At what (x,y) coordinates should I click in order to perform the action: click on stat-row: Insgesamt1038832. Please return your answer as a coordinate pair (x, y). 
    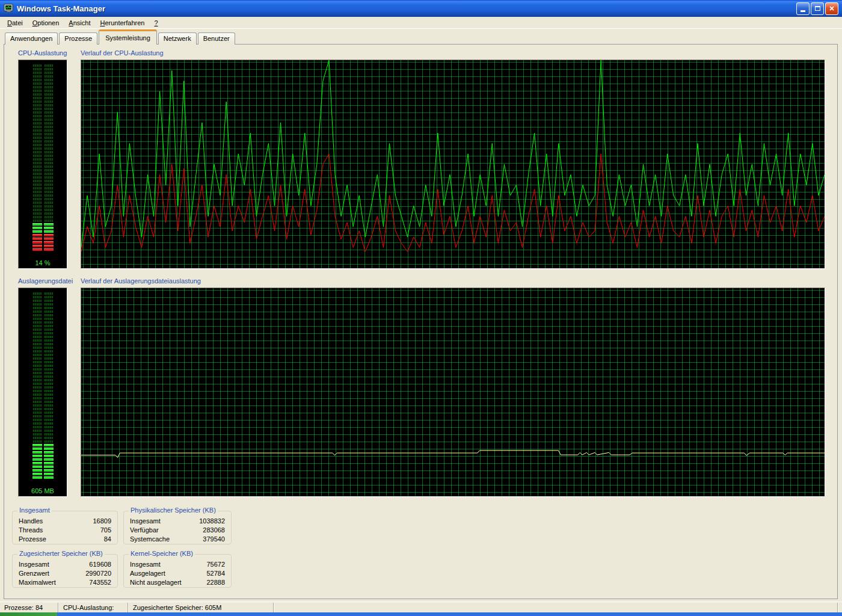
    Looking at the image, I should click on (177, 521).